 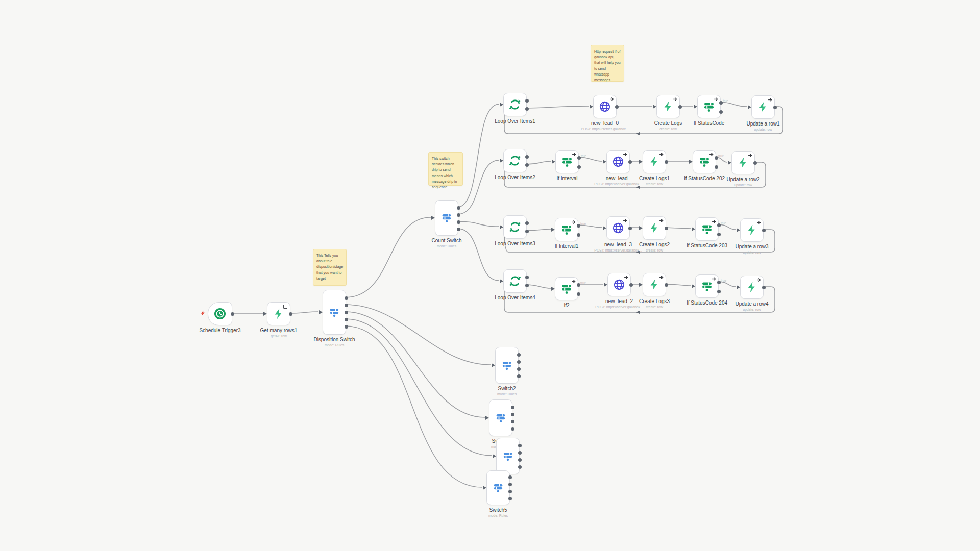 What do you see at coordinates (763, 107) in the screenshot?
I see `node-update-a-row1: Update a row1 update: row` at bounding box center [763, 107].